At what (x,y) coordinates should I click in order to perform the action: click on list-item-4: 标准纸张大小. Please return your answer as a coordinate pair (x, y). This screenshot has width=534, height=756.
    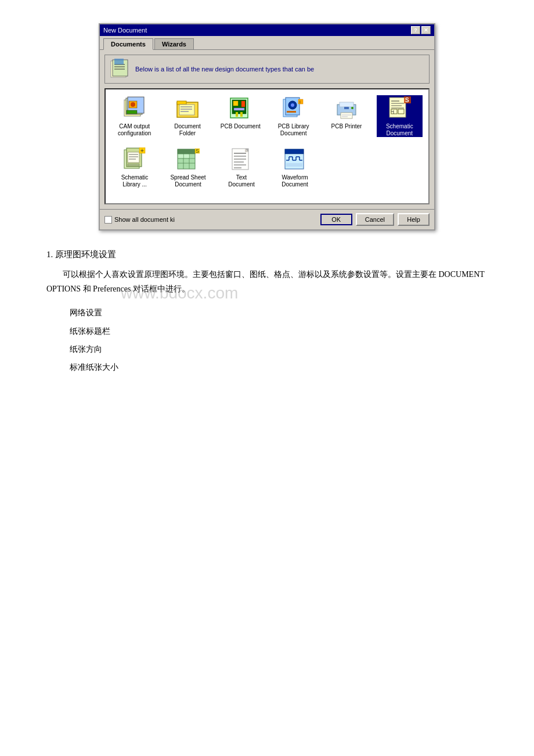
    Looking at the image, I should click on (279, 367).